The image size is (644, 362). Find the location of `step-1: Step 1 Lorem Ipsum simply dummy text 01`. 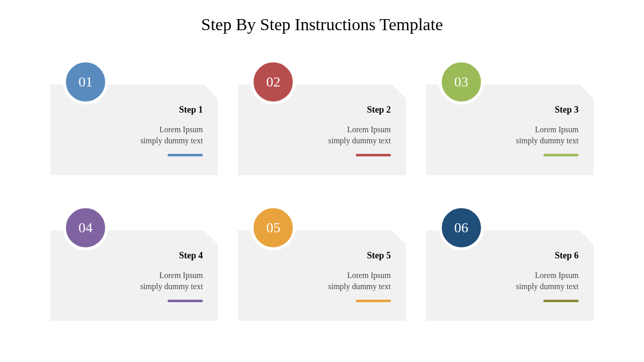

step-1: Step 1 Lorem Ipsum simply dummy text 01 is located at coordinates (134, 117).